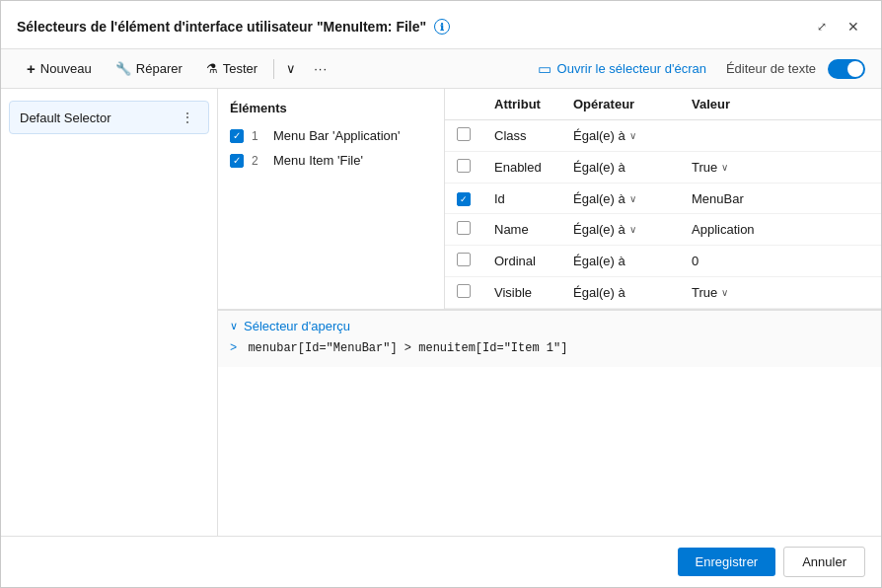 This screenshot has height=588, width=882. What do you see at coordinates (780, 230) in the screenshot?
I see `name-value-cell: Application` at bounding box center [780, 230].